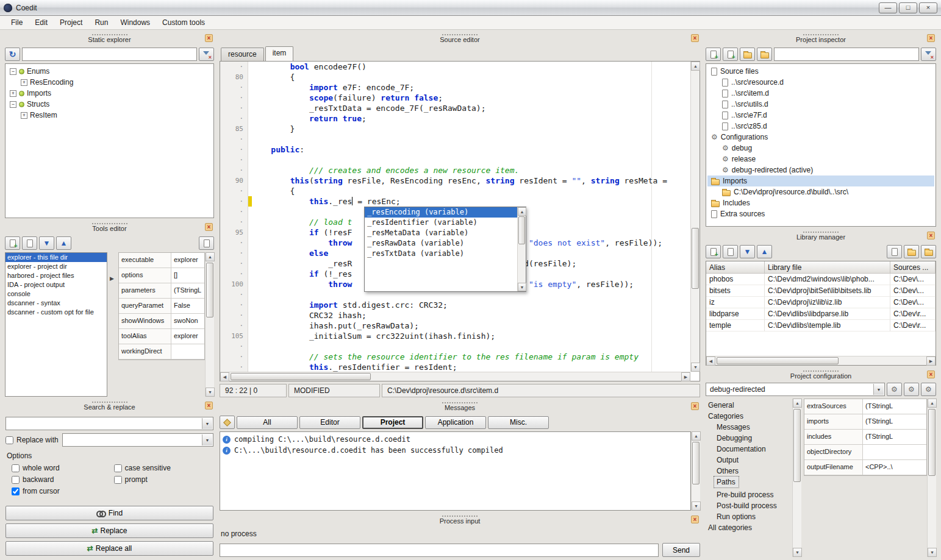 The image size is (941, 560). I want to click on code-line: · /// creates and encodes a new resource…, so click(455, 171).